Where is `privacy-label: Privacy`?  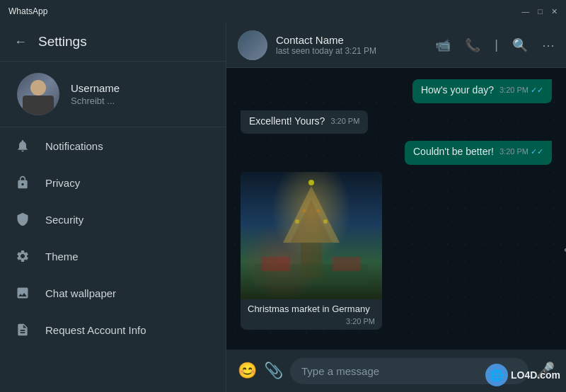 privacy-label: Privacy is located at coordinates (62, 183).